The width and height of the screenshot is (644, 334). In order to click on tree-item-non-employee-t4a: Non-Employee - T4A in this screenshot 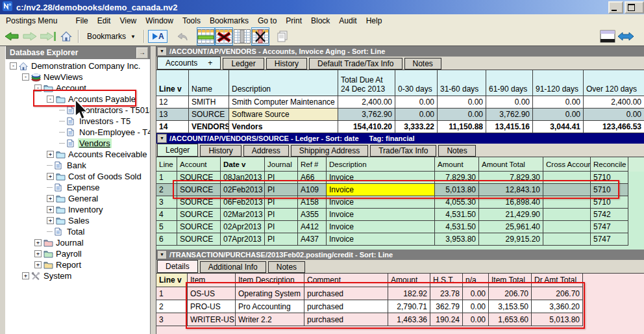, I will do `click(78, 133)`.